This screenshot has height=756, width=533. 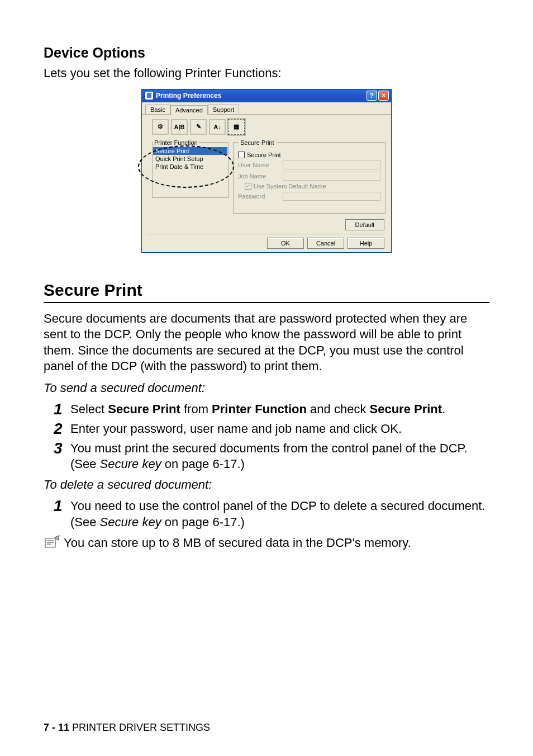 I want to click on password-label: Password, so click(x=260, y=196).